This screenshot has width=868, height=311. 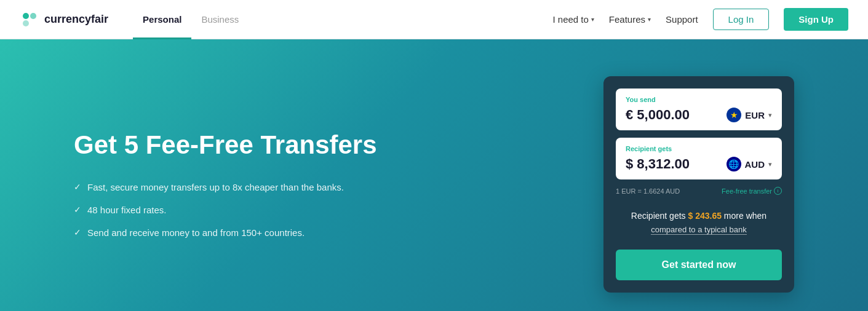 What do you see at coordinates (734, 164) in the screenshot?
I see `aud-flag: 🌐` at bounding box center [734, 164].